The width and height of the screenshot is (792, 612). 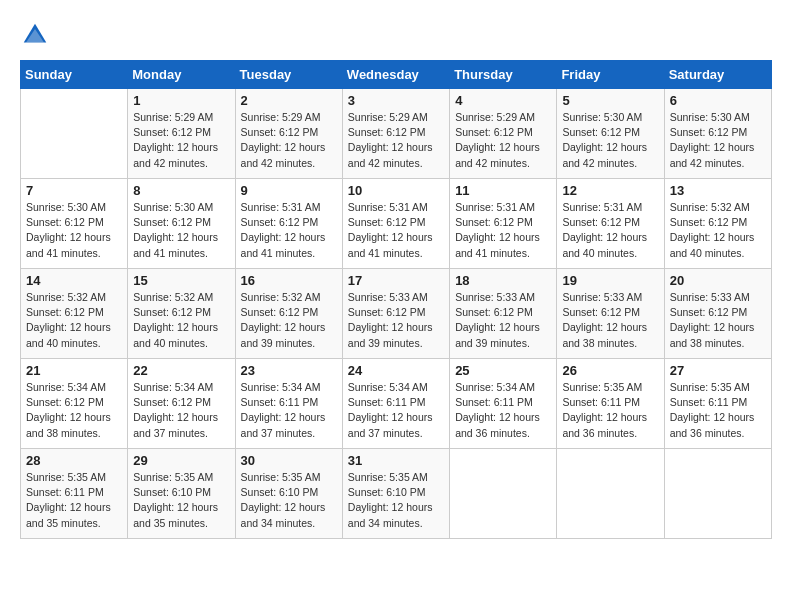 I want to click on calendar-cell: 15Sunrise: 5:32 AMSunset: 6:12 PMDayligh…, so click(x=182, y=314).